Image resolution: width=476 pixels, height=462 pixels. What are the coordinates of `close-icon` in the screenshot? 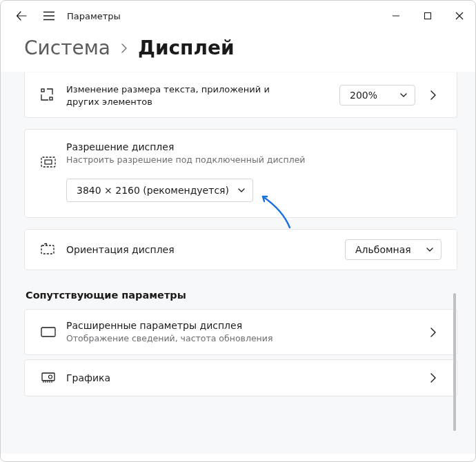 It's located at (459, 16).